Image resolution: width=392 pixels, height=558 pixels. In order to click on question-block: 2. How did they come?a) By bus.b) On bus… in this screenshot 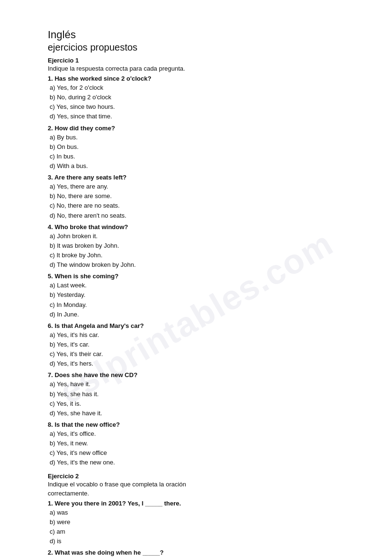, I will do `click(201, 148)`.